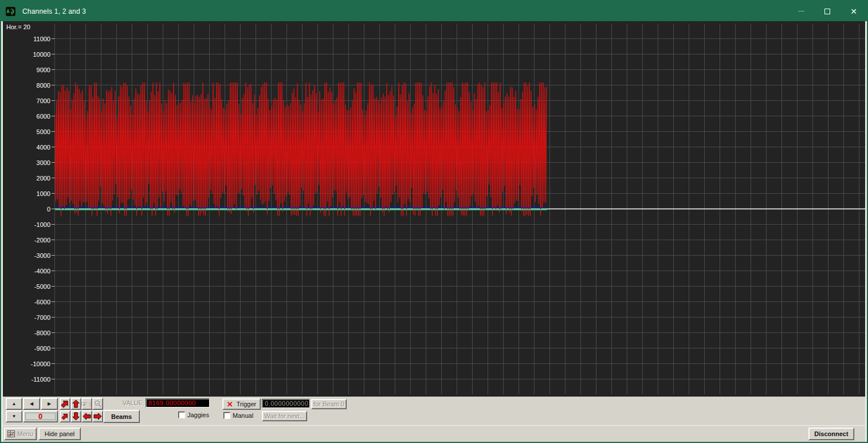  Describe the element at coordinates (26, 147) in the screenshot. I see `y-axis-tick-label: 4000` at that location.